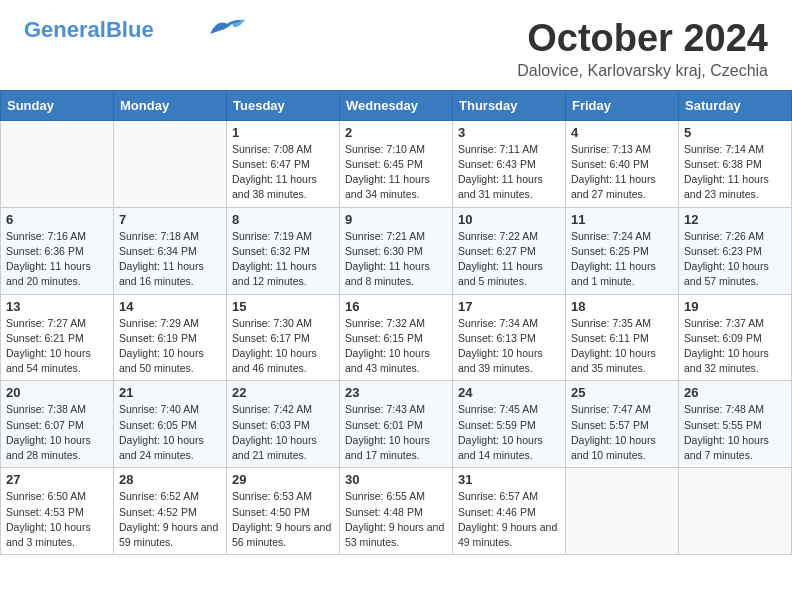 This screenshot has width=792, height=612. Describe the element at coordinates (396, 424) in the screenshot. I see `calendar-day-cell: 23Sunrise: 7:43 AM Sunset: 6:01 PM Dayli…` at that location.